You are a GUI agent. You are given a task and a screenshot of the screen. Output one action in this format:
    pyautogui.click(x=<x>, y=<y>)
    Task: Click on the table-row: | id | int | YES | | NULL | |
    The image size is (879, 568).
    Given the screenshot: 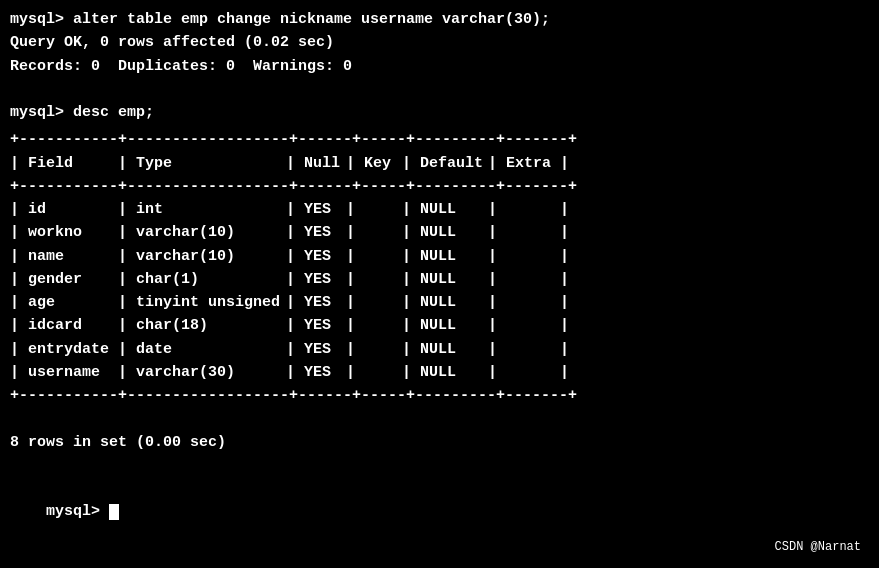 What is the action you would take?
    pyautogui.click(x=440, y=210)
    